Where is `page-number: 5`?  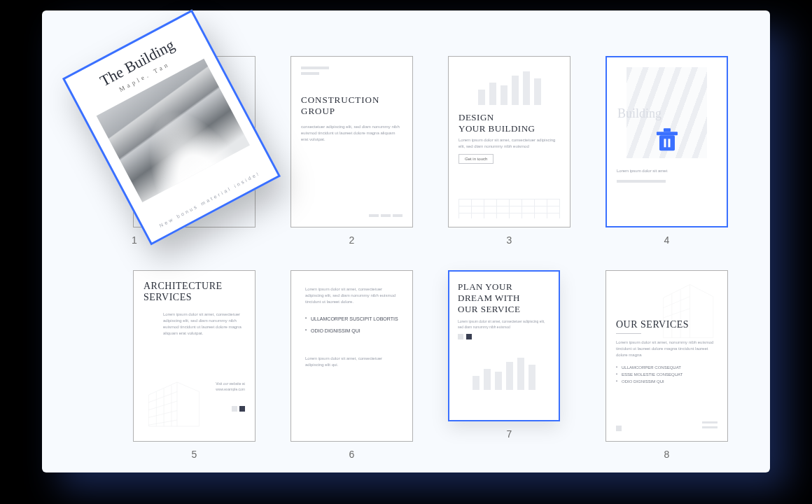 page-number: 5 is located at coordinates (195, 454).